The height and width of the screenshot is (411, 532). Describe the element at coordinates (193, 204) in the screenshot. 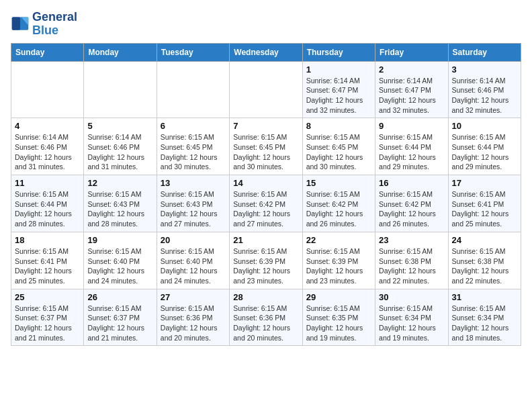

I see `calendar-cell: 13Sunrise: 6:15 AM Sunset: 6:43 PM Dayli…` at that location.